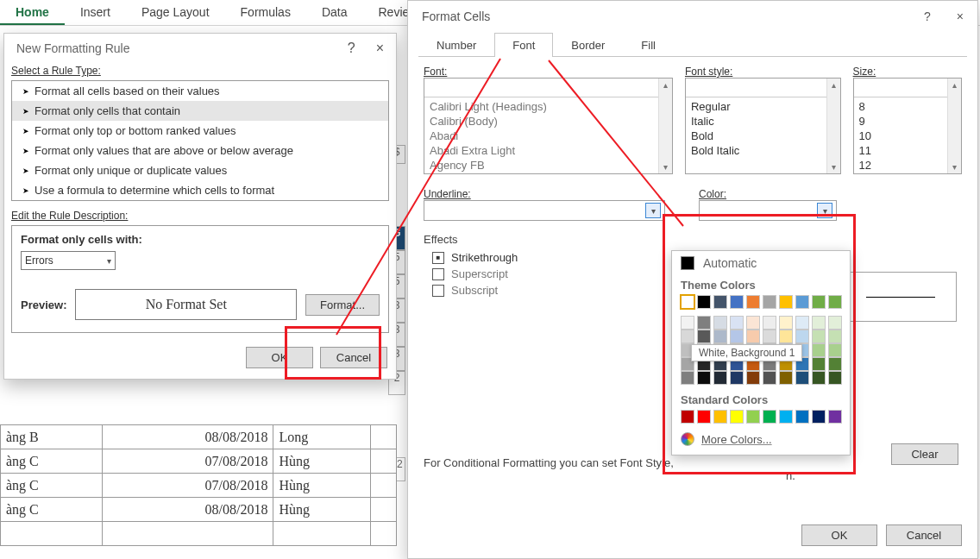 The width and height of the screenshot is (980, 559). I want to click on font-option: Abadi, so click(549, 136).